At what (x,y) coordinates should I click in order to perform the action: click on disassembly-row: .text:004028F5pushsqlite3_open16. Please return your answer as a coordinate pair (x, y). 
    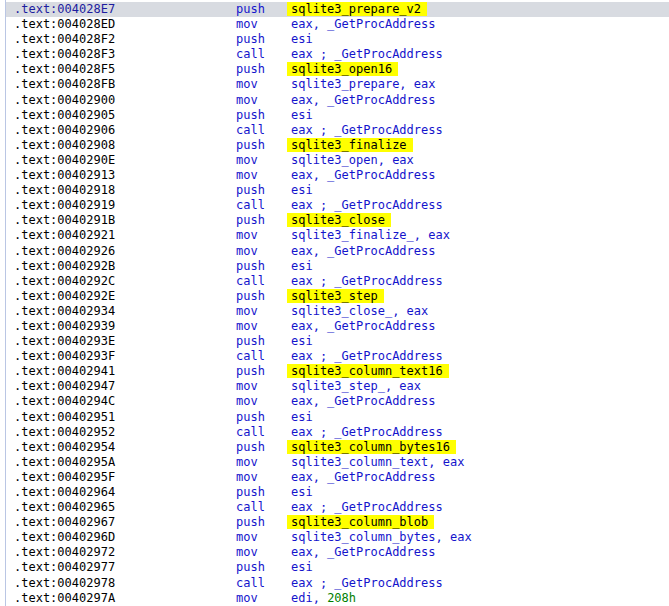
    Looking at the image, I should click on (334, 70).